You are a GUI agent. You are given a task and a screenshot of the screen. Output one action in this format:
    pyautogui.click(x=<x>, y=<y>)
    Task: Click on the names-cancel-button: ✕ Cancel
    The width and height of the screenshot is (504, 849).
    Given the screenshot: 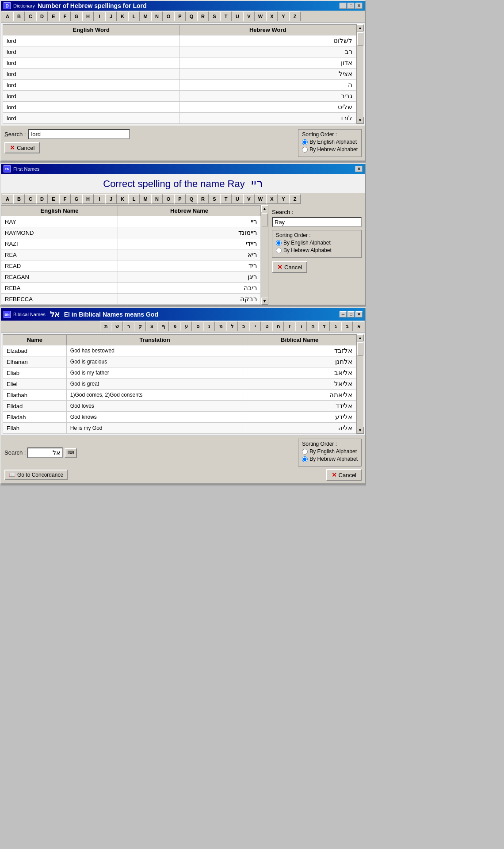 What is the action you would take?
    pyautogui.click(x=290, y=267)
    